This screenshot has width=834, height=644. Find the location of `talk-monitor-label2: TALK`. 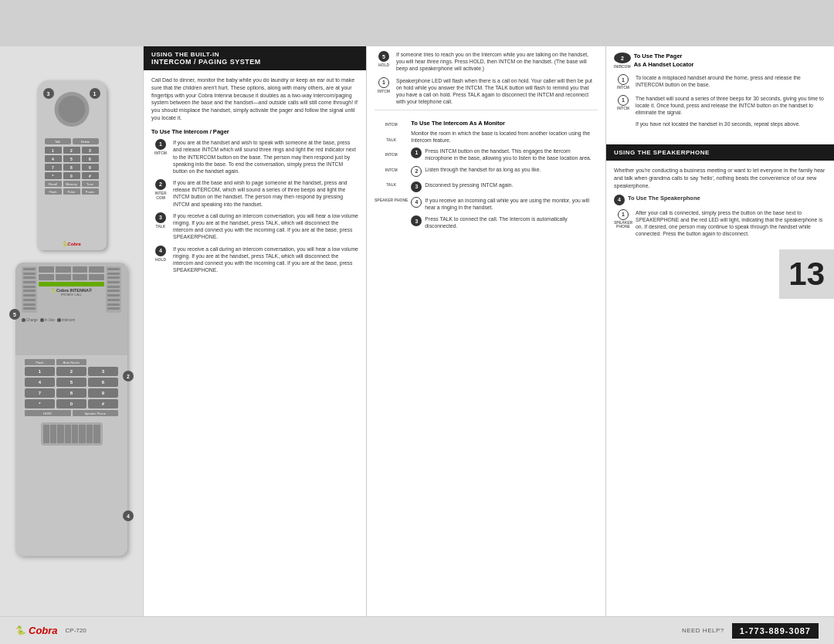

talk-monitor-label2: TALK is located at coordinates (391, 185).